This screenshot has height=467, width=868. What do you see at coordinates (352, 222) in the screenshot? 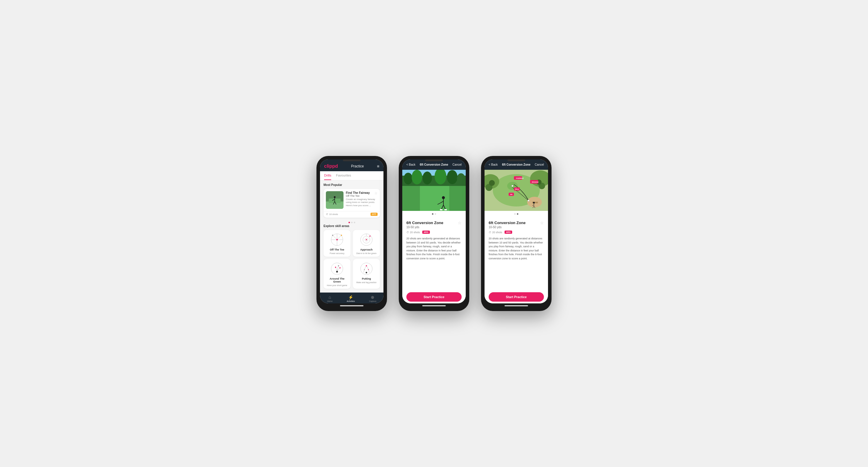
I see `carousel-dots` at bounding box center [352, 222].